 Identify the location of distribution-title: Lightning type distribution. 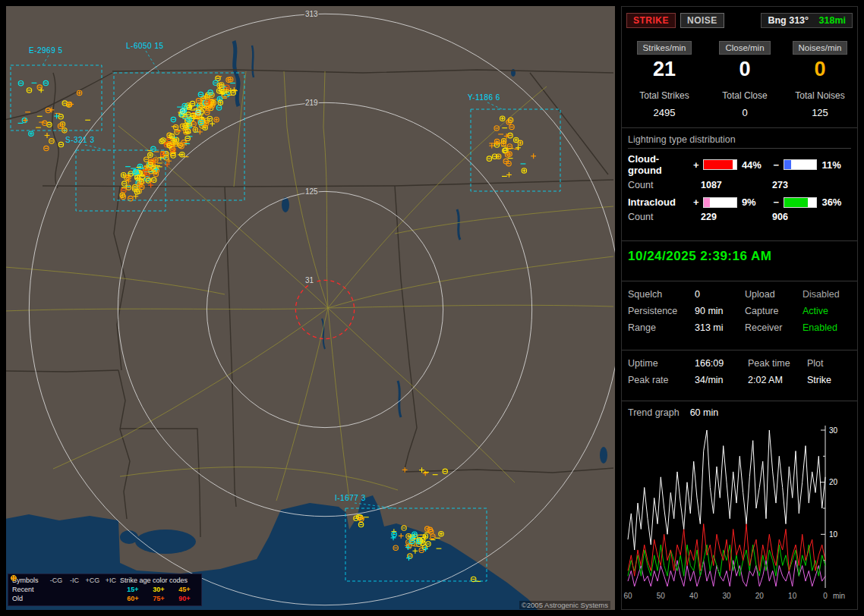
(739, 141).